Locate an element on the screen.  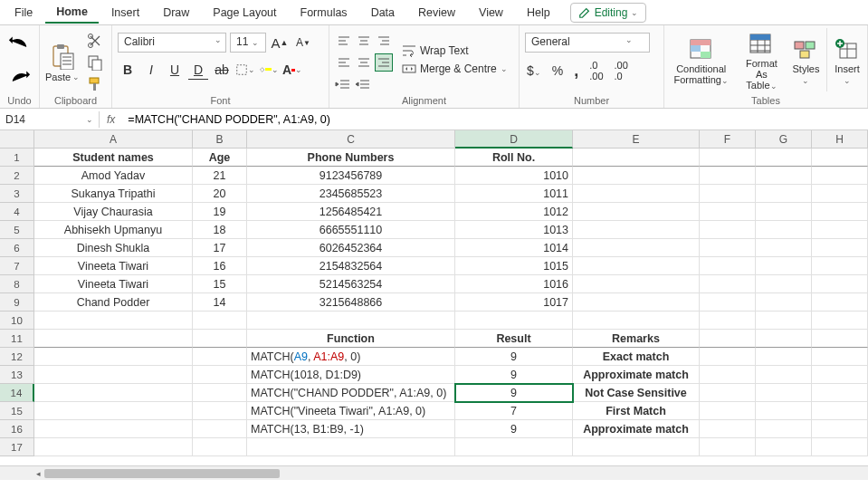
editing-mode-button: Editing ⌄ is located at coordinates (608, 13).